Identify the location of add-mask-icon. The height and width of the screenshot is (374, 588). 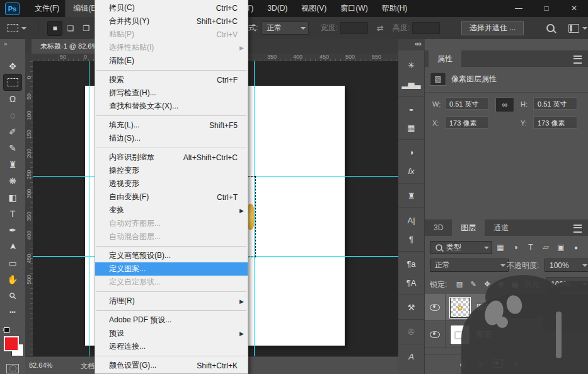
(498, 365).